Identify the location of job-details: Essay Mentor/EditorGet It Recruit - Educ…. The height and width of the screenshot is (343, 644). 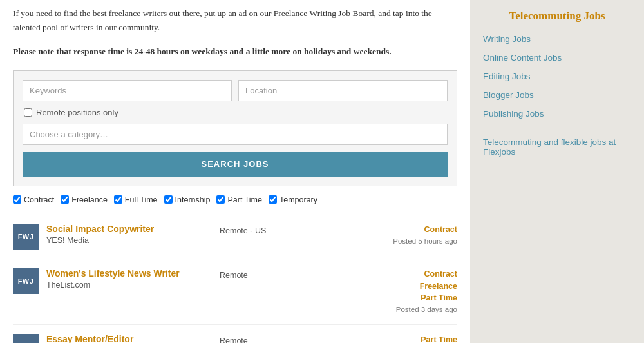
(129, 338).